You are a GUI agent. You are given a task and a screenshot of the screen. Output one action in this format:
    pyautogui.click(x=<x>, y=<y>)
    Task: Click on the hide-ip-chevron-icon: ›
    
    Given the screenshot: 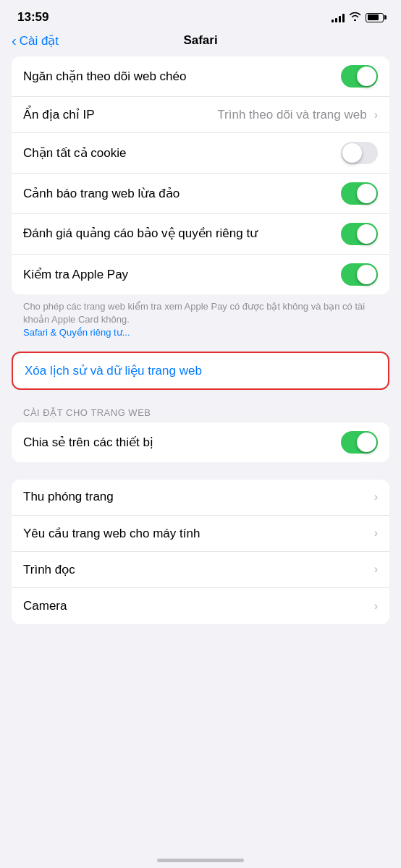 What is the action you would take?
    pyautogui.click(x=376, y=115)
    